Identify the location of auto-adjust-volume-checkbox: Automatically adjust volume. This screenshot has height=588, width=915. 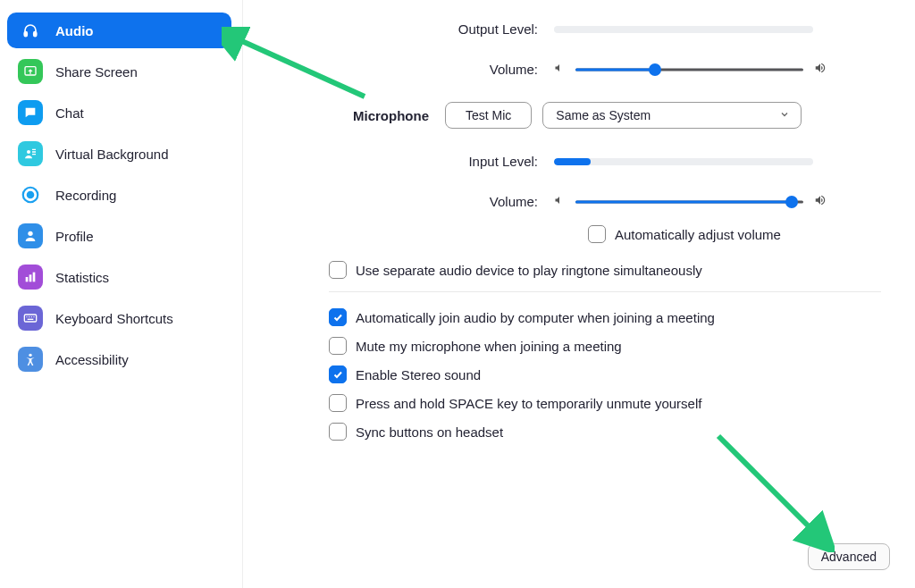
(735, 234).